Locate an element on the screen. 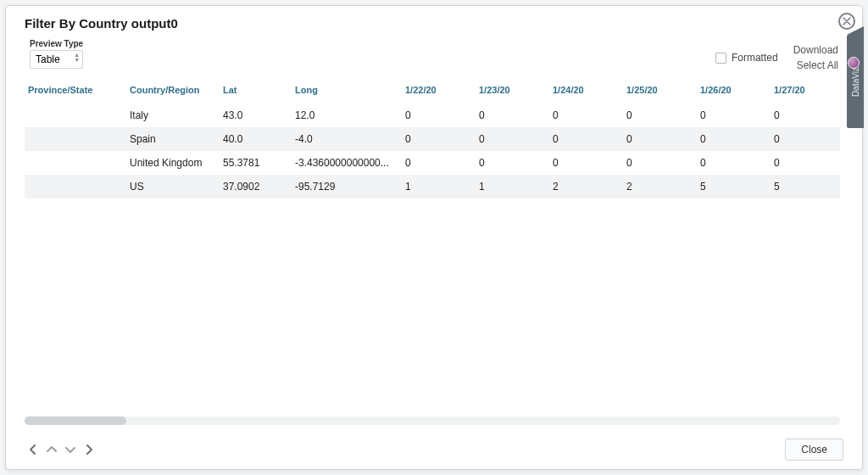 The image size is (868, 475). cell: United Kingdom is located at coordinates (173, 163).